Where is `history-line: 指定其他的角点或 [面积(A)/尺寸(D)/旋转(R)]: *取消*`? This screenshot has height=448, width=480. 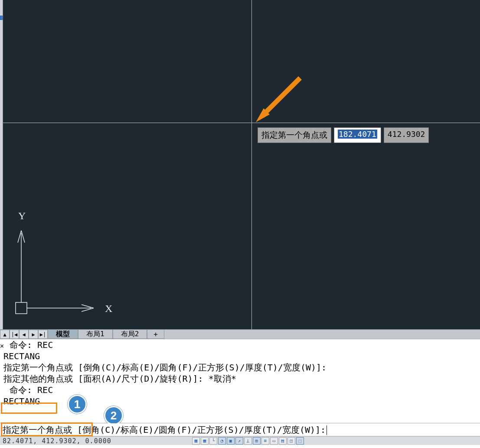 history-line: 指定其他的角点或 [面积(A)/尺寸(D)/旋转(R)]: *取消* is located at coordinates (240, 379).